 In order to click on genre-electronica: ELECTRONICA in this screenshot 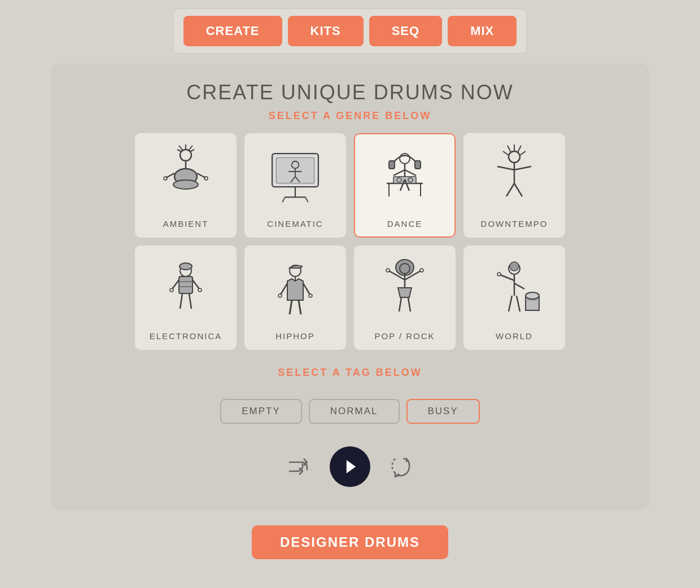, I will do `click(186, 298)`.